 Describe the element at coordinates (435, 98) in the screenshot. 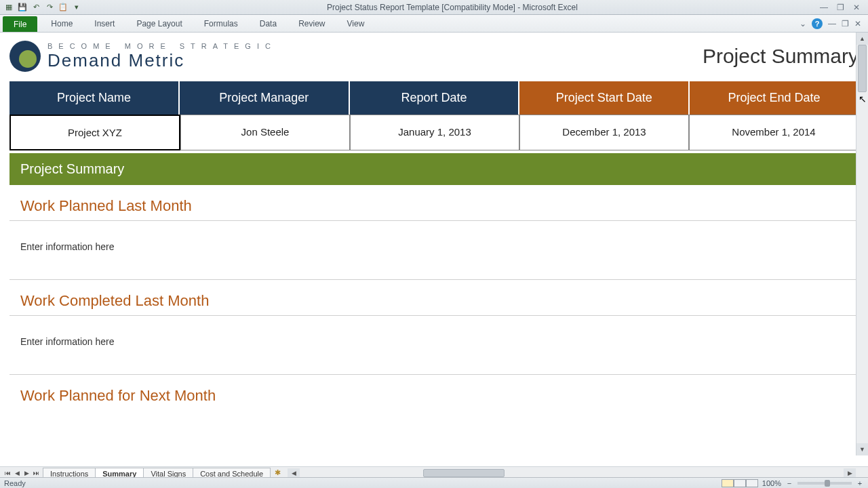

I see `col-report-date: Report Date` at that location.